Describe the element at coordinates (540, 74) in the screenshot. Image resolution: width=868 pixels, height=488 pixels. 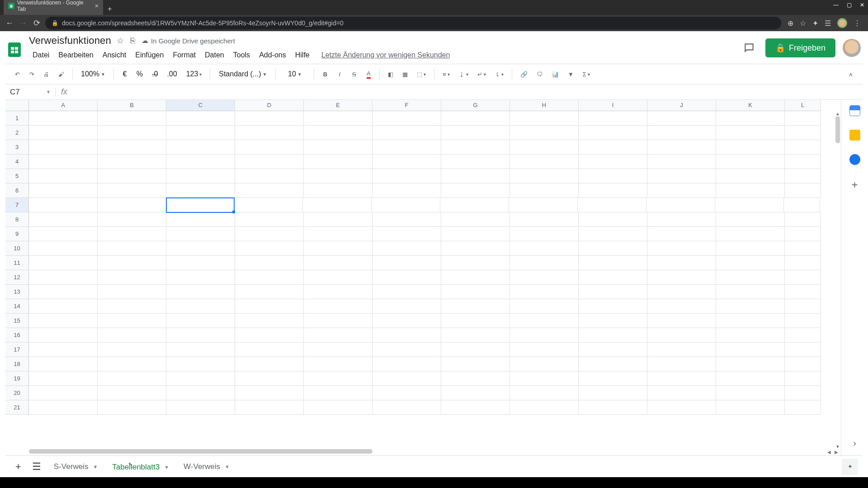
I see `insert-comment-button: 🗨` at that location.